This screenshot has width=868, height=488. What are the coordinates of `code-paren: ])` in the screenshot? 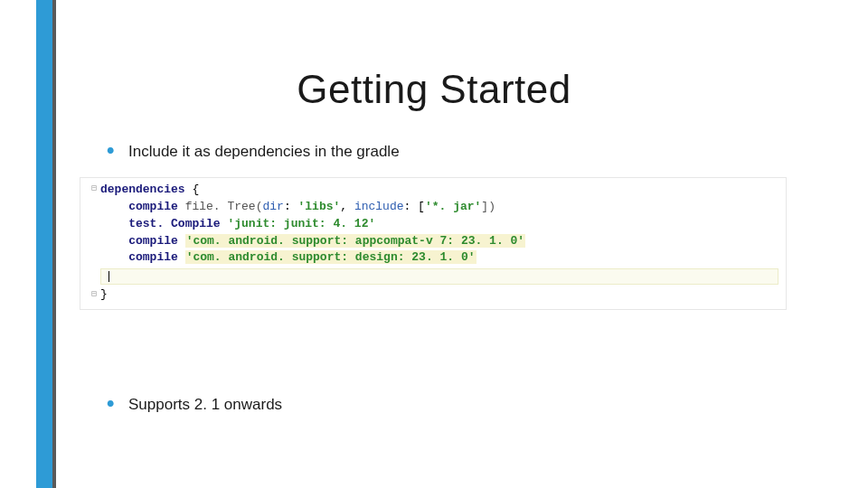 It's located at (488, 206).